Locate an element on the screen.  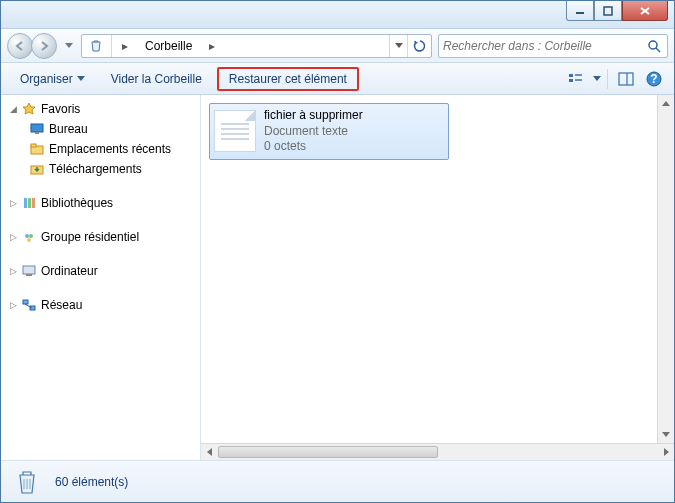
desktop-icon is located at coordinates (37, 129).